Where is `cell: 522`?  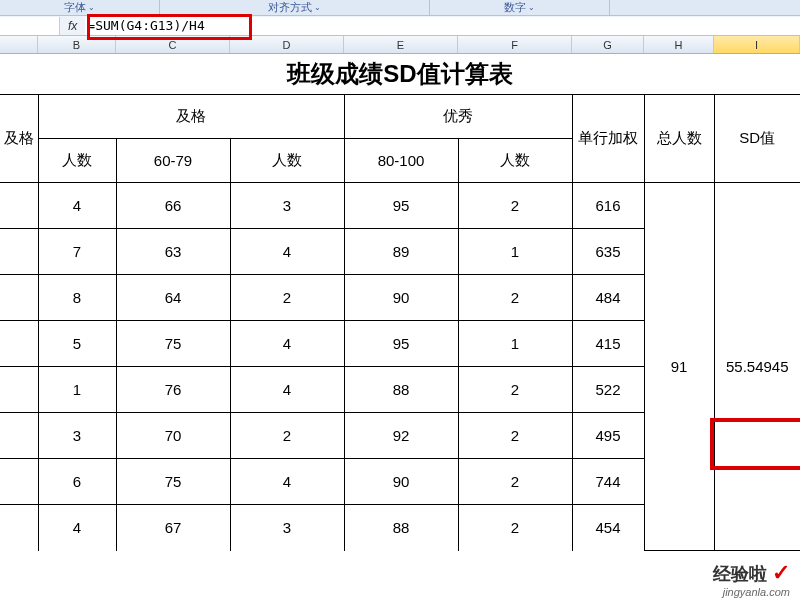
cell: 522 is located at coordinates (608, 390).